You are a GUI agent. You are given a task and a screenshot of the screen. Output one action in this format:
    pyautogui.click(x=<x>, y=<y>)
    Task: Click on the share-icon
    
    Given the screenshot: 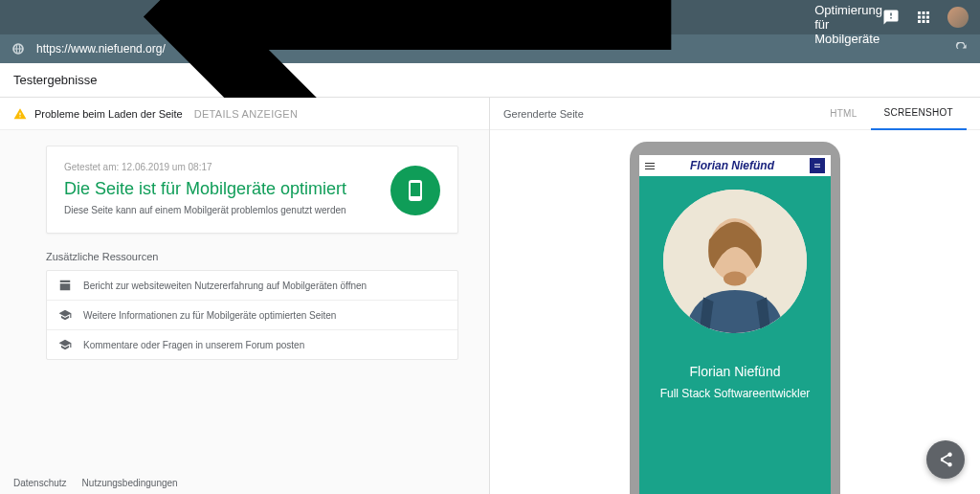 What is the action you would take?
    pyautogui.click(x=946, y=460)
    